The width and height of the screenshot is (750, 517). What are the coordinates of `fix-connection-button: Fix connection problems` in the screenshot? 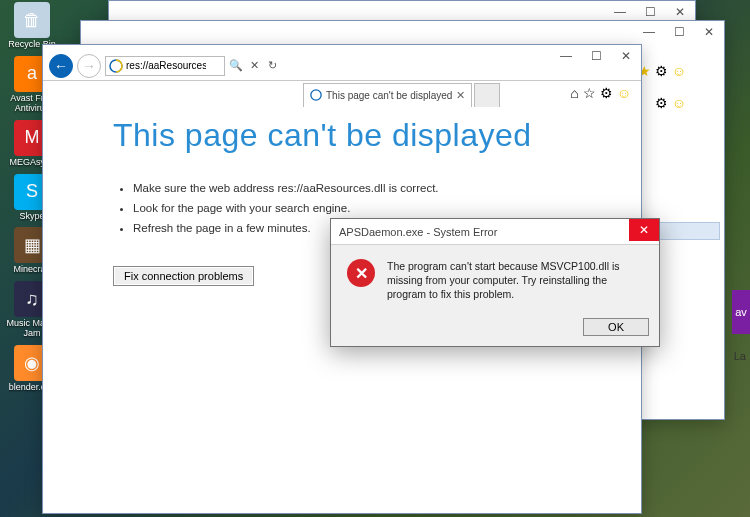 It's located at (184, 276).